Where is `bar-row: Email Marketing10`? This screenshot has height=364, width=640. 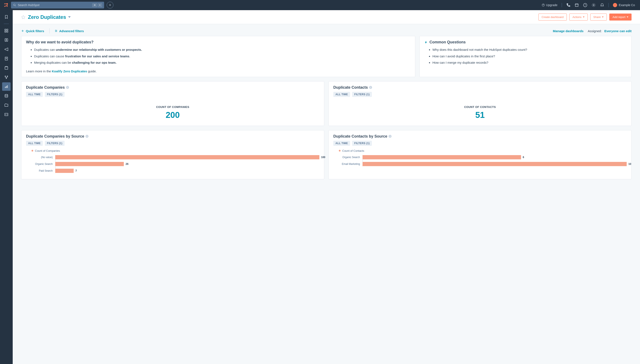
bar-row: Email Marketing10 is located at coordinates (481, 164).